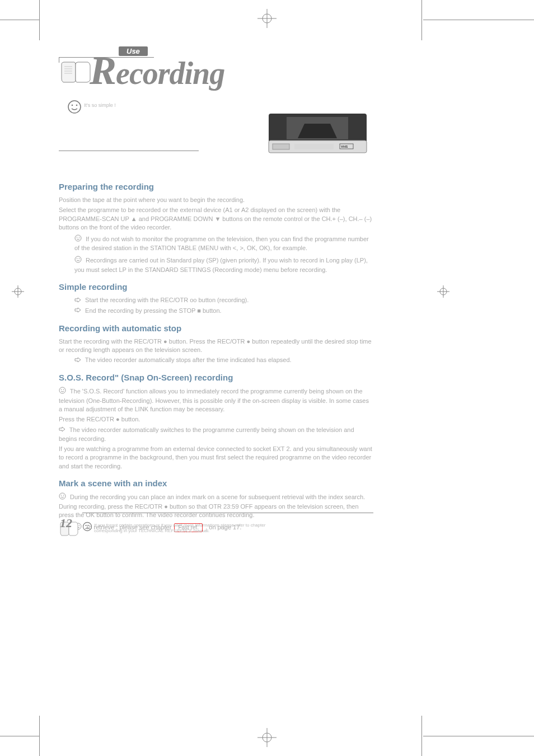 Image resolution: width=534 pixels, height=756 pixels. Describe the element at coordinates (76, 74) in the screenshot. I see `book-icon` at that location.